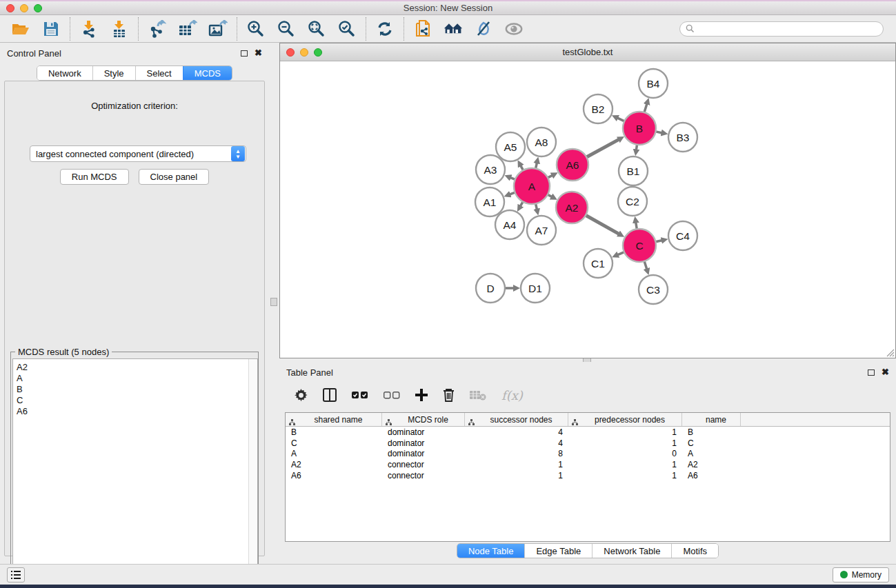  I want to click on search-input, so click(788, 29).